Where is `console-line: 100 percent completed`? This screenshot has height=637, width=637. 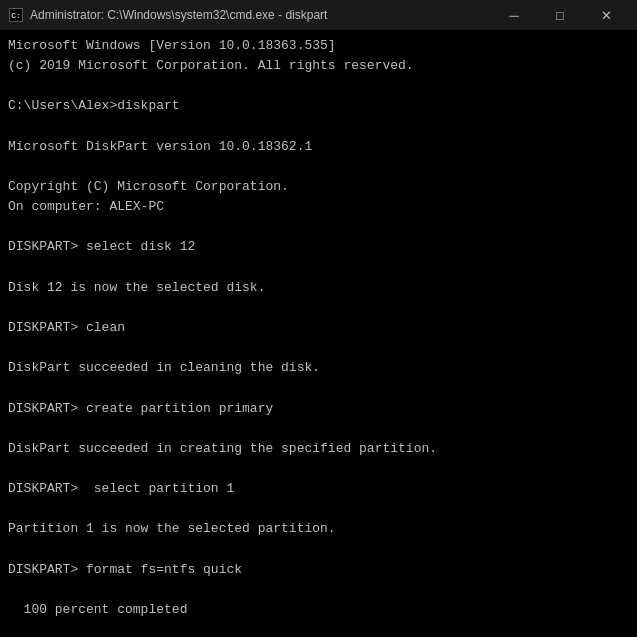 console-line: 100 percent completed is located at coordinates (318, 610).